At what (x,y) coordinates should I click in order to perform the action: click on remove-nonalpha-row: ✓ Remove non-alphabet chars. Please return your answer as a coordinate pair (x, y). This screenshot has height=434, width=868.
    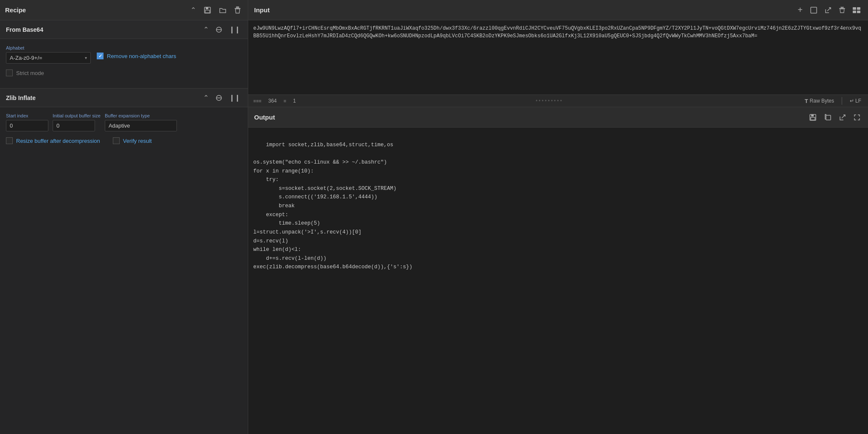
    Looking at the image, I should click on (137, 56).